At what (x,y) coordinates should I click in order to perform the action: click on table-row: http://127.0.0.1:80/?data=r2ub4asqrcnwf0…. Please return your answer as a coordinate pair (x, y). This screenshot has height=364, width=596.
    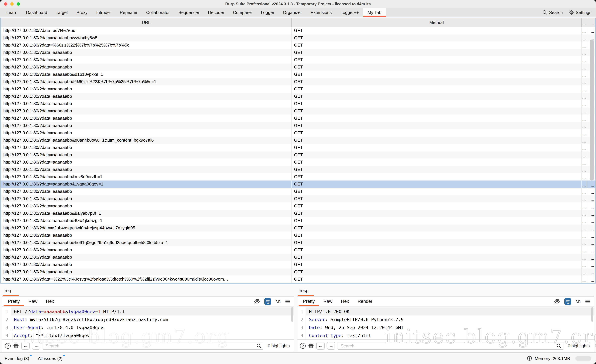
    Looking at the image, I should click on (298, 228).